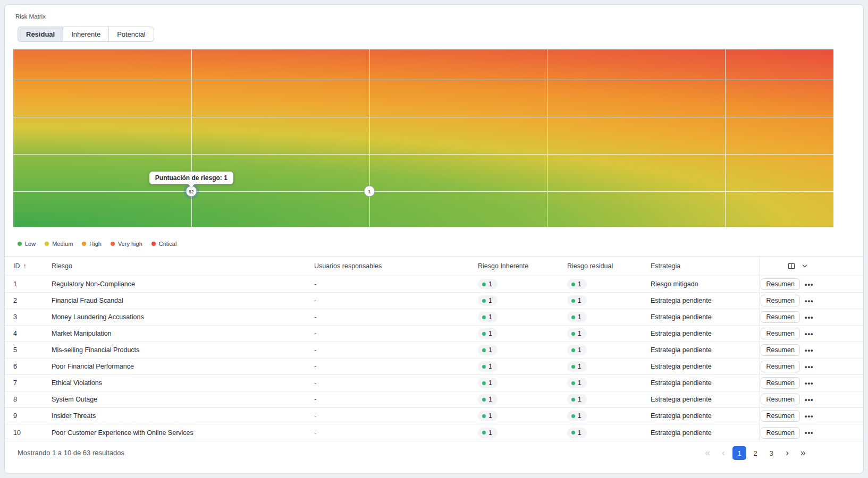 The image size is (868, 478). What do you see at coordinates (96, 244) in the screenshot?
I see `legend-label: High` at bounding box center [96, 244].